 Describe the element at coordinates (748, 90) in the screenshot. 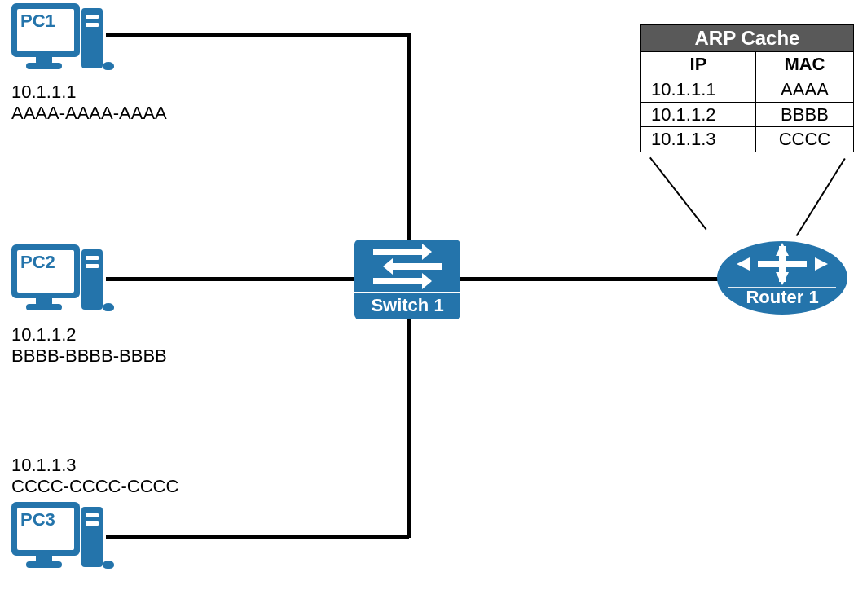

I see `arp-row: 10.1.1.1 AAAA` at that location.